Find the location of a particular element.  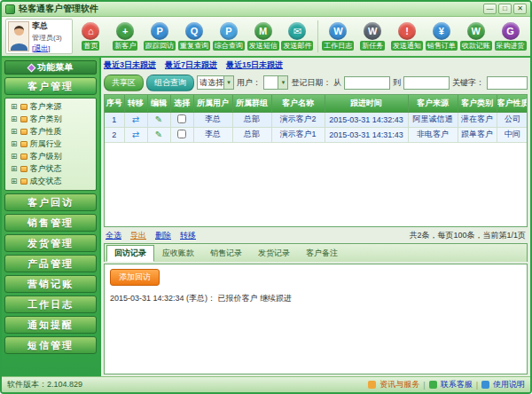

col-nature: 客户性质 is located at coordinates (512, 103).